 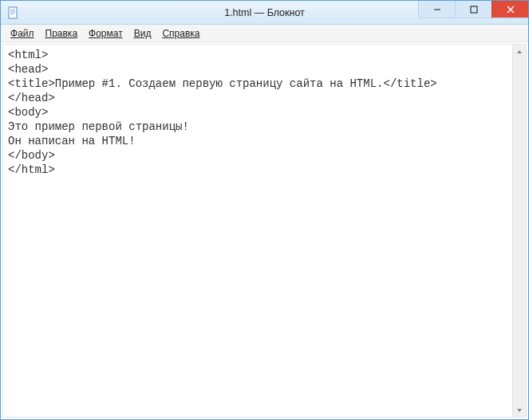 What do you see at coordinates (62, 33) in the screenshot?
I see `menu-edit: Правка` at bounding box center [62, 33].